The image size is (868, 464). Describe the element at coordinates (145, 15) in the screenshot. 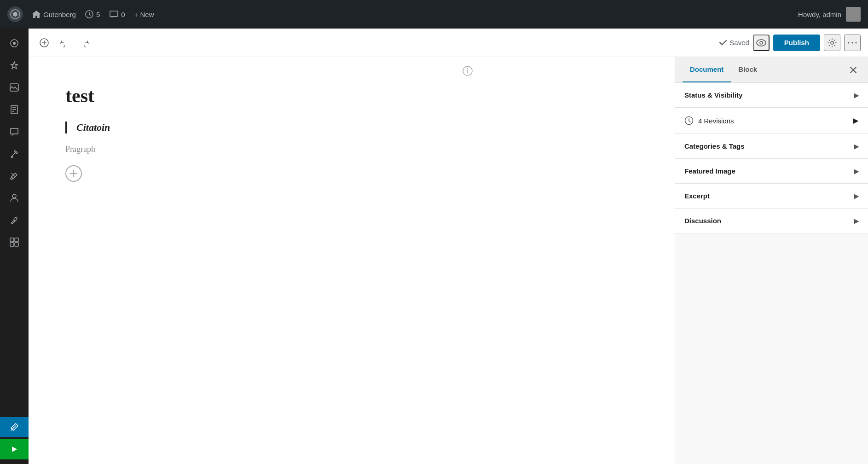

I see `new-content-link: + New` at that location.